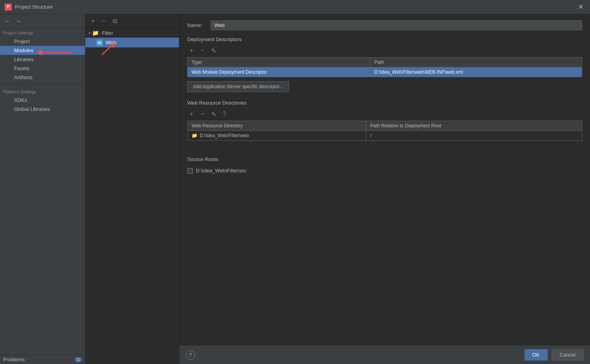 The image size is (590, 364). What do you see at coordinates (385, 103) in the screenshot?
I see `web-resource-directories-title: Web Resource Directories` at bounding box center [385, 103].